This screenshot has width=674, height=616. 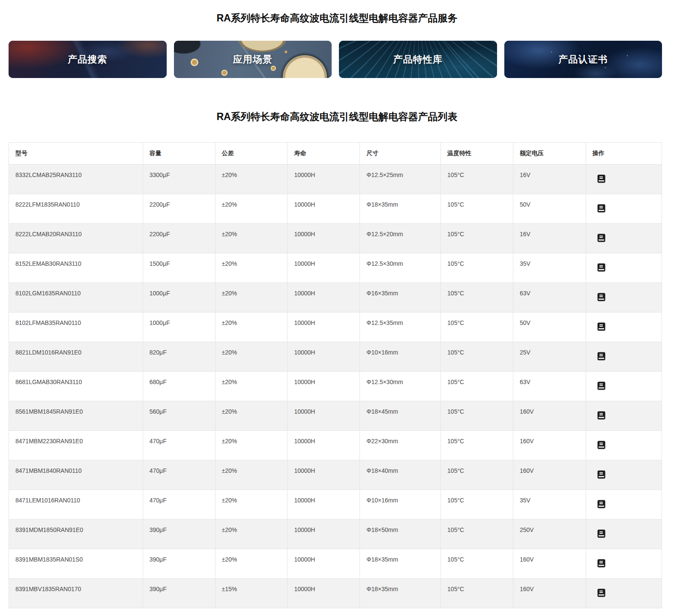 What do you see at coordinates (400, 505) in the screenshot?
I see `cell-dimensions: Φ10×16mm` at bounding box center [400, 505].